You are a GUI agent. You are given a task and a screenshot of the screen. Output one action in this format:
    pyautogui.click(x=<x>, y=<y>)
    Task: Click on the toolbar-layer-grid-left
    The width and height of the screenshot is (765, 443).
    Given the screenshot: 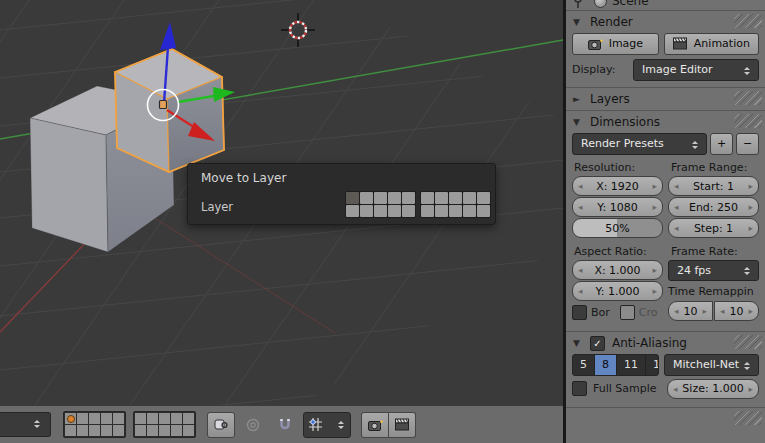 What is the action you would take?
    pyautogui.click(x=94, y=424)
    